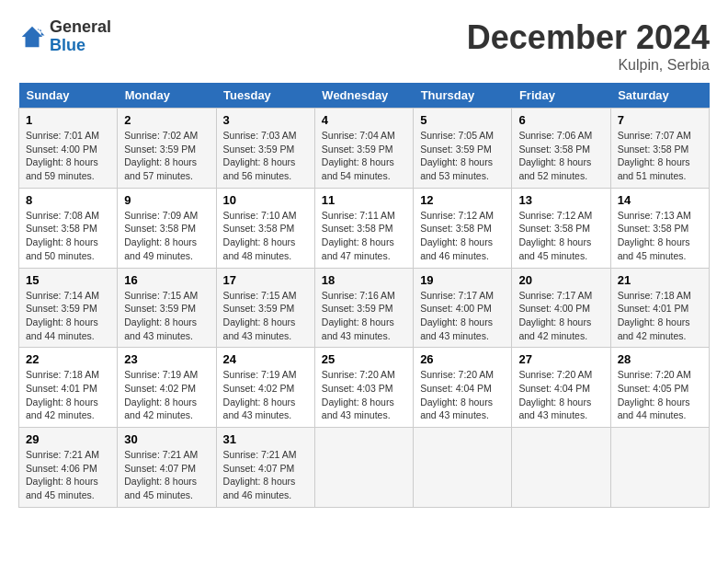 This screenshot has width=728, height=563. What do you see at coordinates (63, 155) in the screenshot?
I see `day-detail: Sunrise: 7:01 AMSunset: 4:00 PMDaylight:…` at bounding box center [63, 155].